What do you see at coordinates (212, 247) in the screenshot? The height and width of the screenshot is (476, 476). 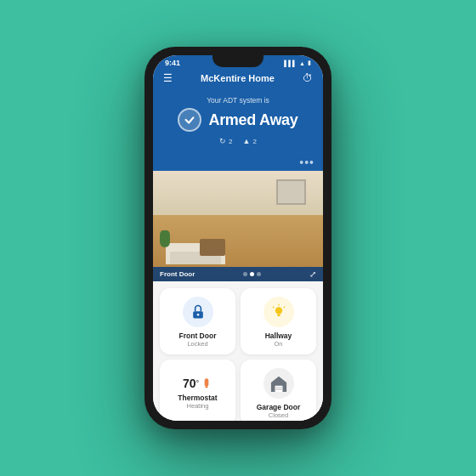 I see `room-table` at bounding box center [212, 247].